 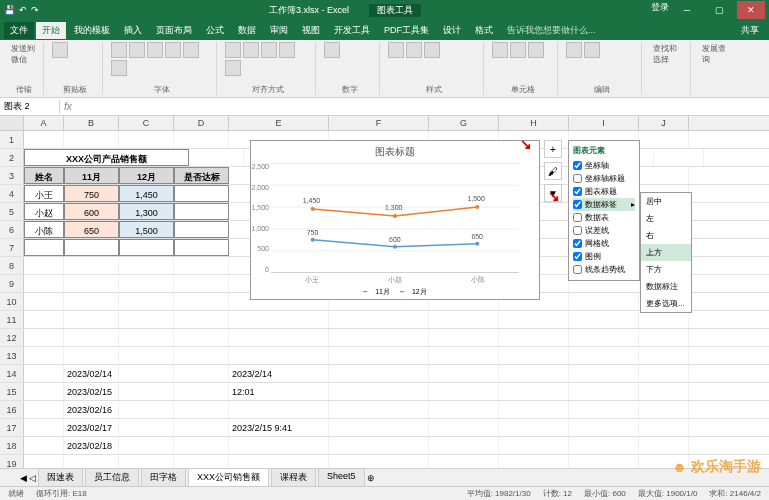 What do you see at coordinates (35, 10) in the screenshot?
I see `redo-icon: ↷` at bounding box center [35, 10].